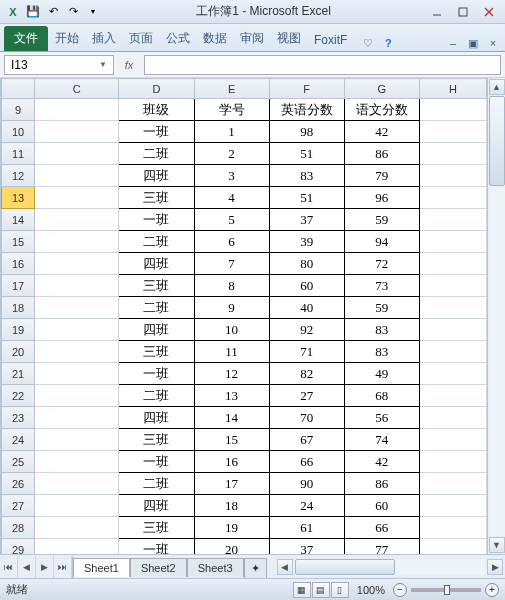  What do you see at coordinates (321, 590) in the screenshot?
I see `view-page-icon: ▤` at bounding box center [321, 590].